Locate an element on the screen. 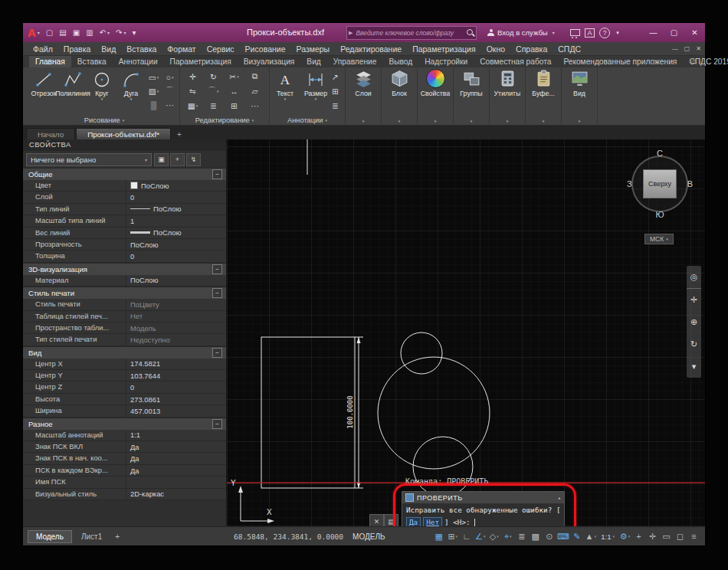  rotate-icon: ↻ is located at coordinates (213, 77).